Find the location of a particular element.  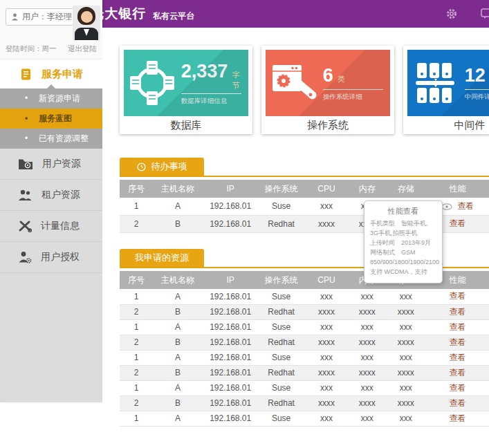

tab-todo: 待办事项 is located at coordinates (162, 167).